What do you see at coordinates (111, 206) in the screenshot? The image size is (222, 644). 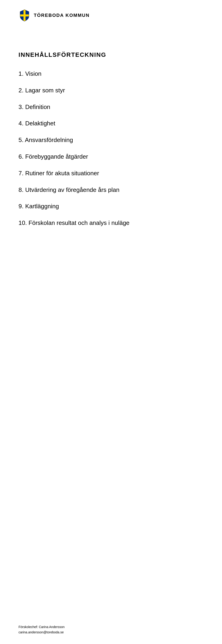 I see `toc-item-9: 9. Kartläggning` at bounding box center [111, 206].